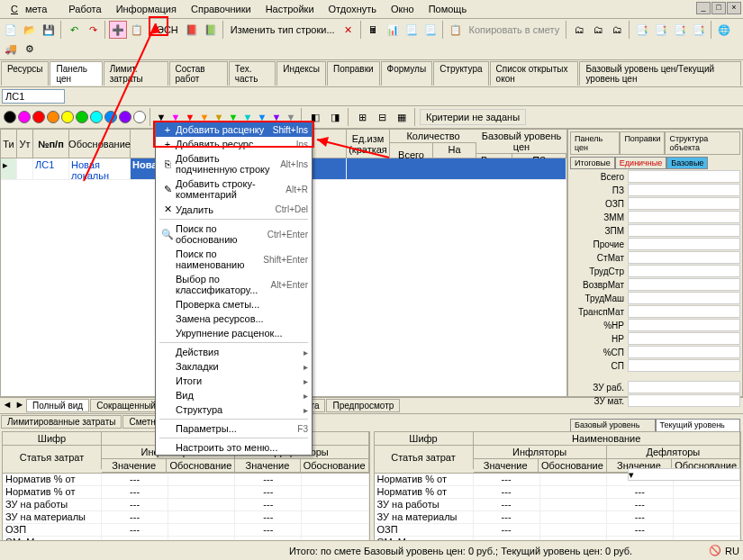 The image size is (743, 560). Describe the element at coordinates (456, 30) in the screenshot. I see `copy-icon: 📋` at that location.